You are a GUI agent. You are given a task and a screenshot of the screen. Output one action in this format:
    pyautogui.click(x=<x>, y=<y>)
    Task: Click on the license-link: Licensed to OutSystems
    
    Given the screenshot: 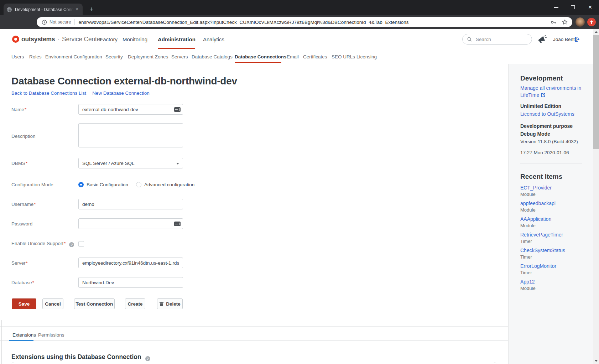 What is the action you would take?
    pyautogui.click(x=547, y=114)
    